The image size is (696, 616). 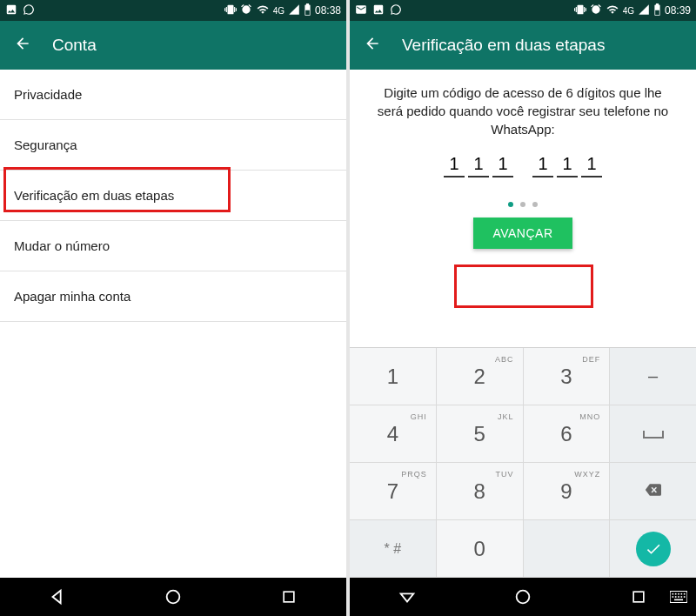 What do you see at coordinates (328, 10) in the screenshot?
I see `clock-label: 08:38` at bounding box center [328, 10].